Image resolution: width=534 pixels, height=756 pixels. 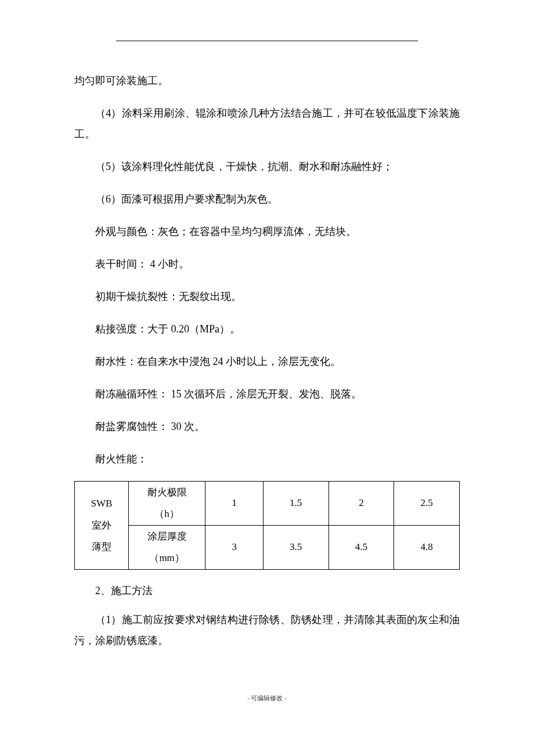 What do you see at coordinates (234, 504) in the screenshot?
I see `table-cell: 1` at bounding box center [234, 504].